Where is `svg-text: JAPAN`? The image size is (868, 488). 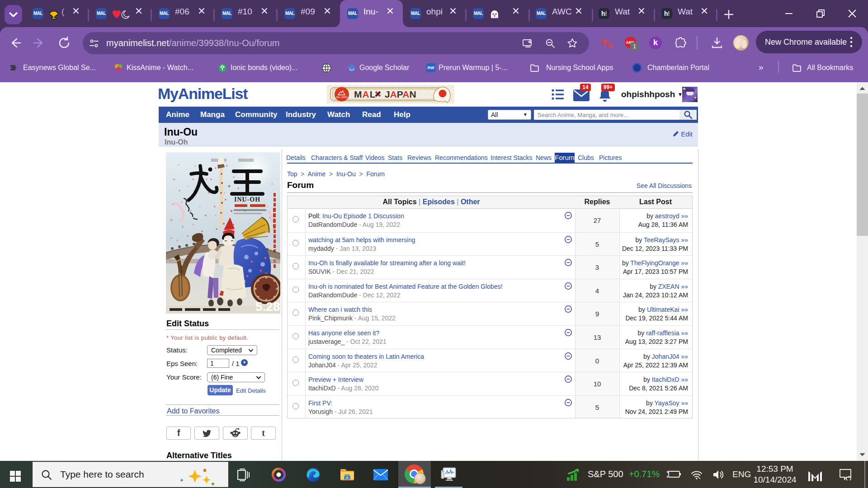 svg-text: JAPAN is located at coordinates (401, 94).